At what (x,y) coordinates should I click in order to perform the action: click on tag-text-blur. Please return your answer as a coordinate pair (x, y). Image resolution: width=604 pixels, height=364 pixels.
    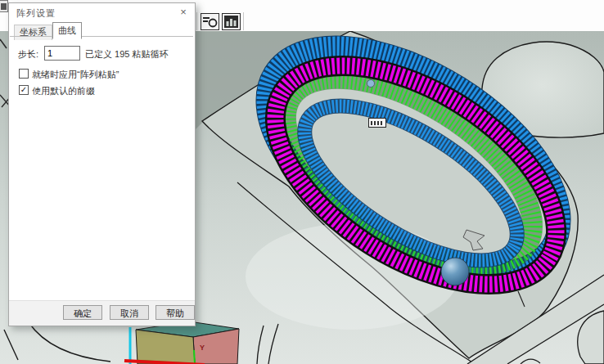
    Looking at the image, I should click on (377, 123).